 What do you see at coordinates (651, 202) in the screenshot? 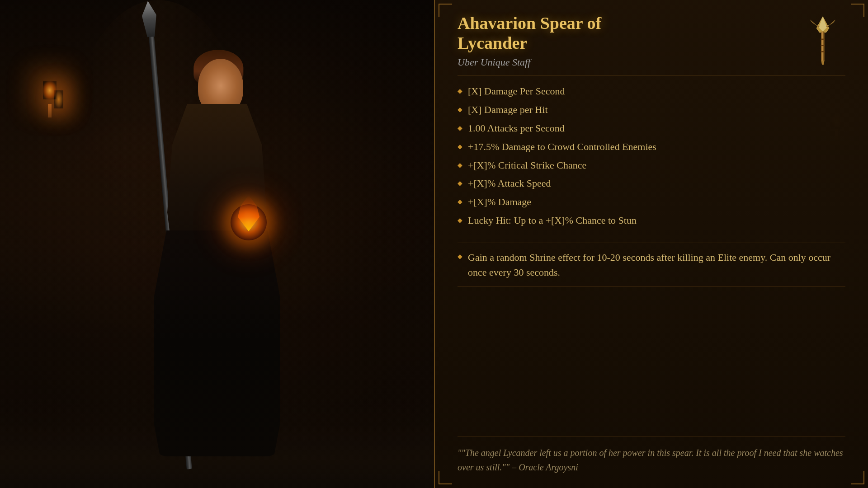
I see `stat-item-dmg: ◆ +[X]% Damage` at bounding box center [651, 202].